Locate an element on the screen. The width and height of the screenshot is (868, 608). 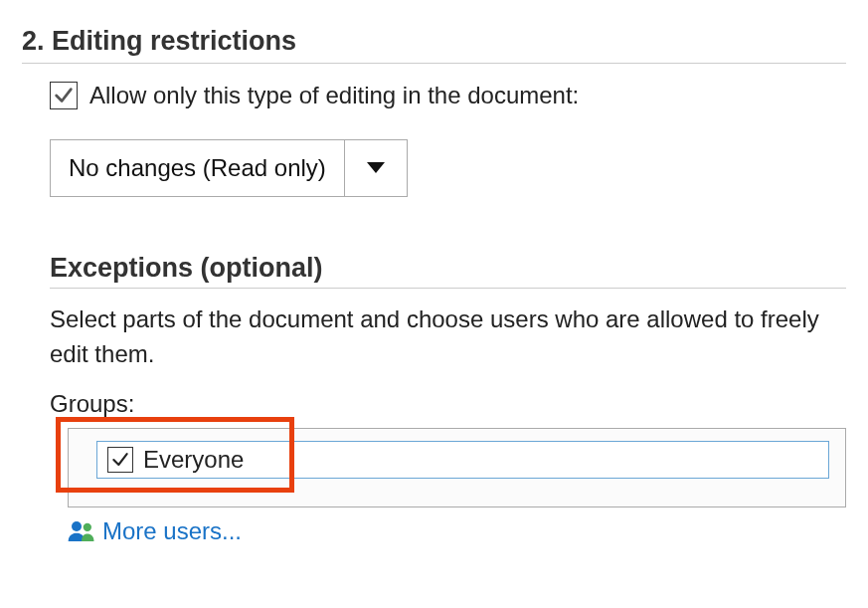
group-everyone-checkbox is located at coordinates (120, 460).